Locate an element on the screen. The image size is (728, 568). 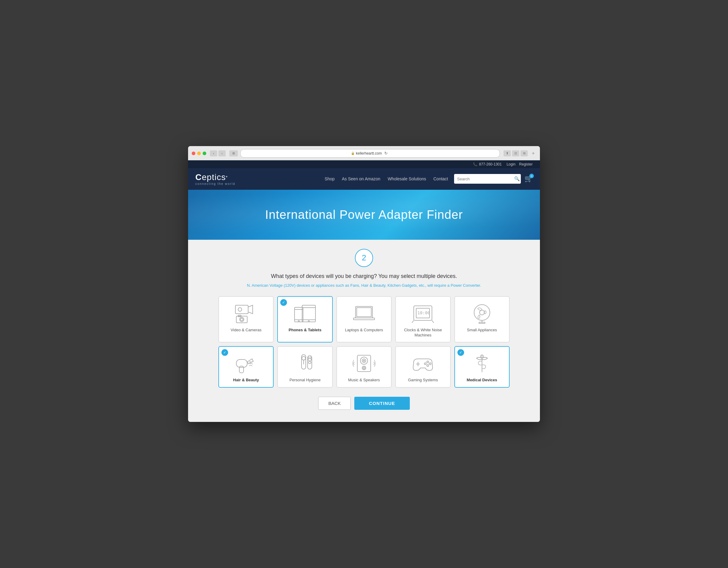
logo-text: Ceptics* is located at coordinates (215, 177).